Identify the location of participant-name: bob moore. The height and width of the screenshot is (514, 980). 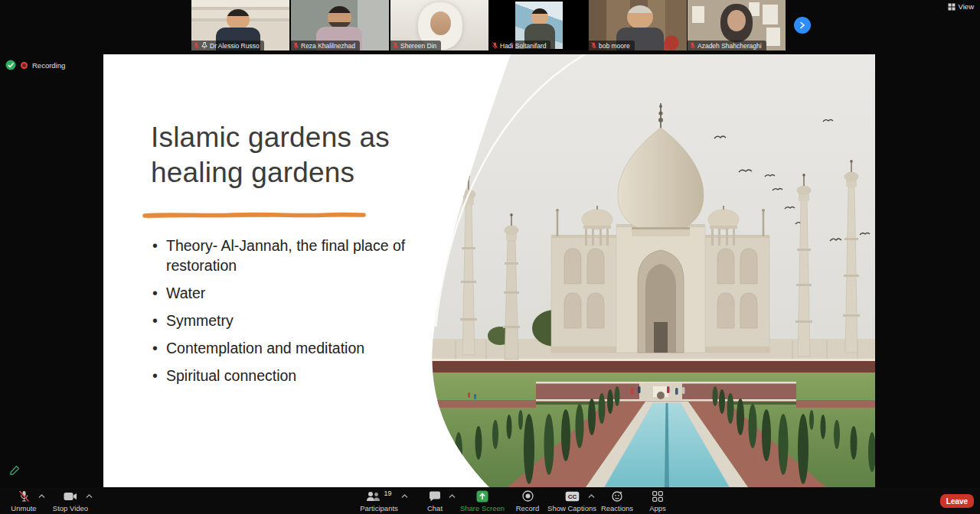
(614, 46).